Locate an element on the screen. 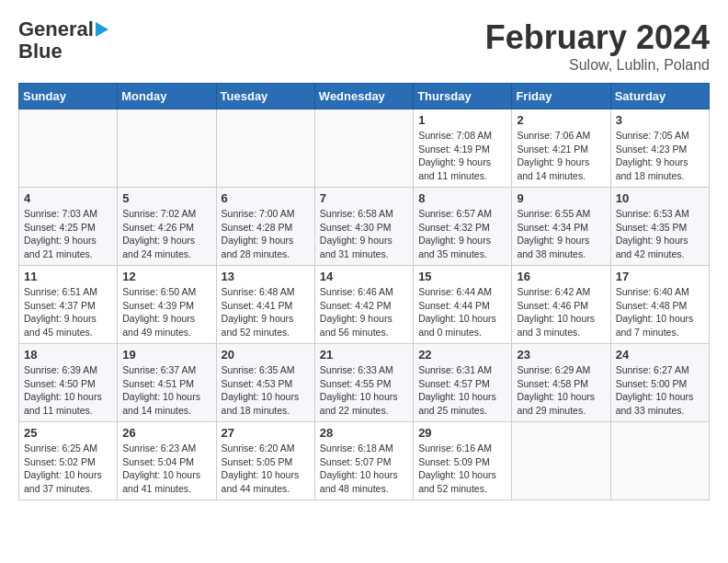 This screenshot has height=563, width=728. header-saturday: Saturday is located at coordinates (660, 97).